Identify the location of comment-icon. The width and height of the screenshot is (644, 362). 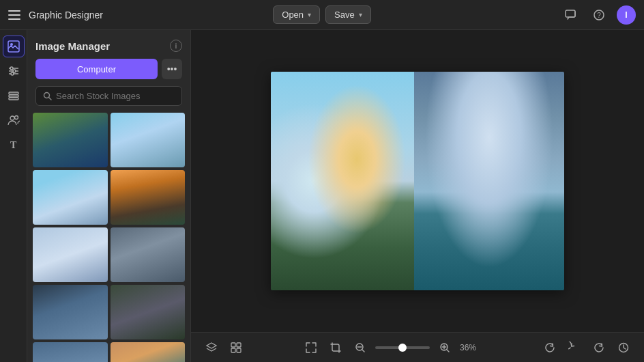
(570, 15).